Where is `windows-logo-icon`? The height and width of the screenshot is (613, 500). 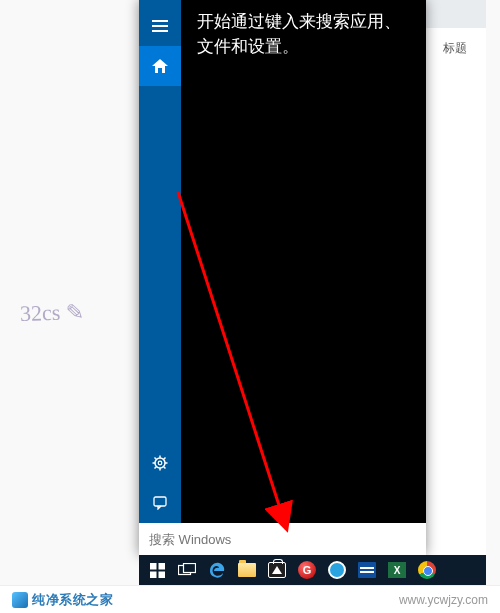 windows-logo-icon is located at coordinates (158, 570).